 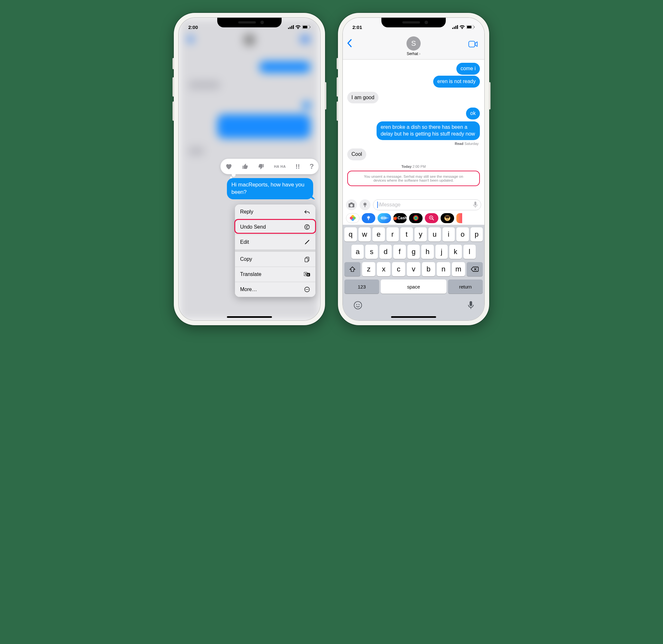 I want to click on key-b: b, so click(x=428, y=269).